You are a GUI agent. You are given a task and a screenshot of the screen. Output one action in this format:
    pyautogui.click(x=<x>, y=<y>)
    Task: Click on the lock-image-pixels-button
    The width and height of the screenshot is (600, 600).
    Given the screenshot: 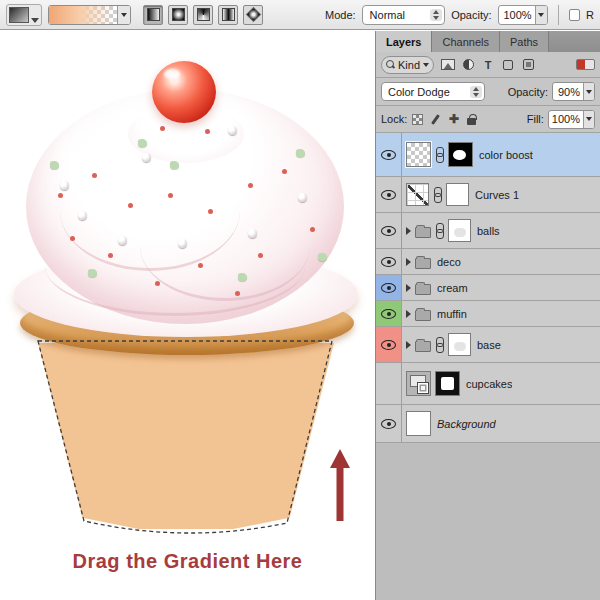 What is the action you would take?
    pyautogui.click(x=436, y=120)
    